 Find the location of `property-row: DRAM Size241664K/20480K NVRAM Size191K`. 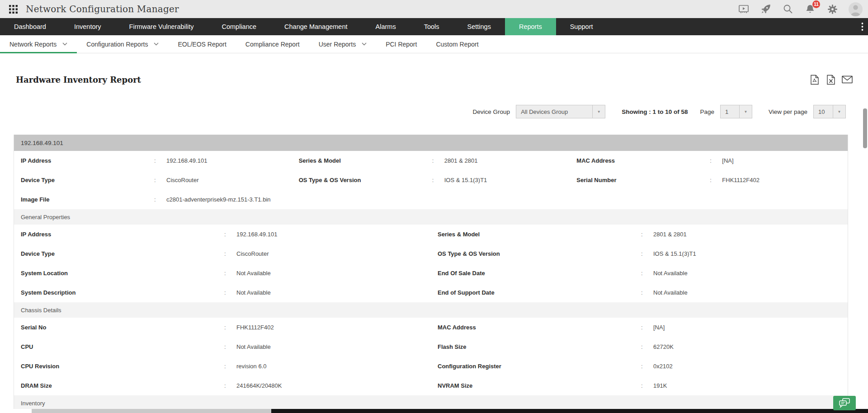

property-row: DRAM Size241664K/20480K NVRAM Size191K is located at coordinates (431, 386).